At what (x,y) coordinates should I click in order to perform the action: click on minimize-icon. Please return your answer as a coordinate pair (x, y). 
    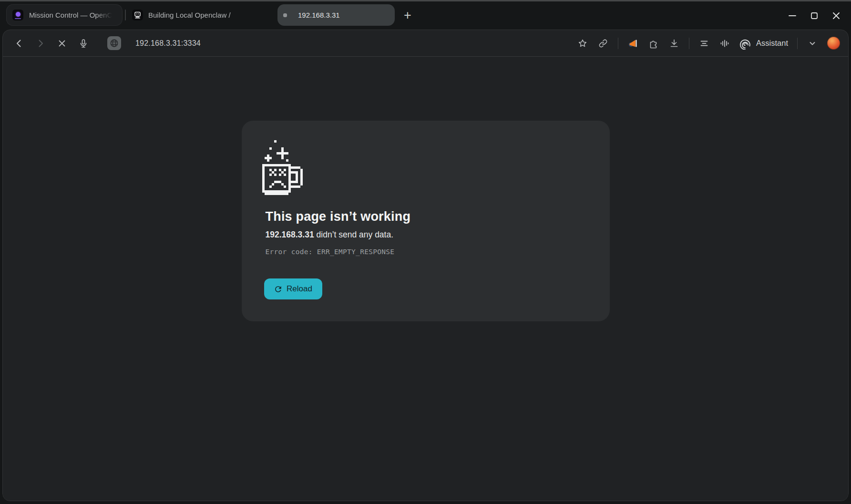
    Looking at the image, I should click on (792, 16).